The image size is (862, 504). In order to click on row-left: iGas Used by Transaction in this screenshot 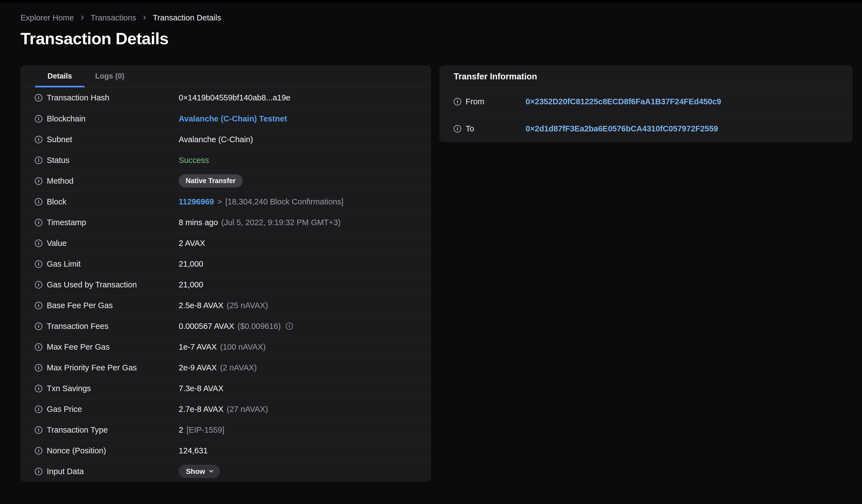, I will do `click(107, 285)`.